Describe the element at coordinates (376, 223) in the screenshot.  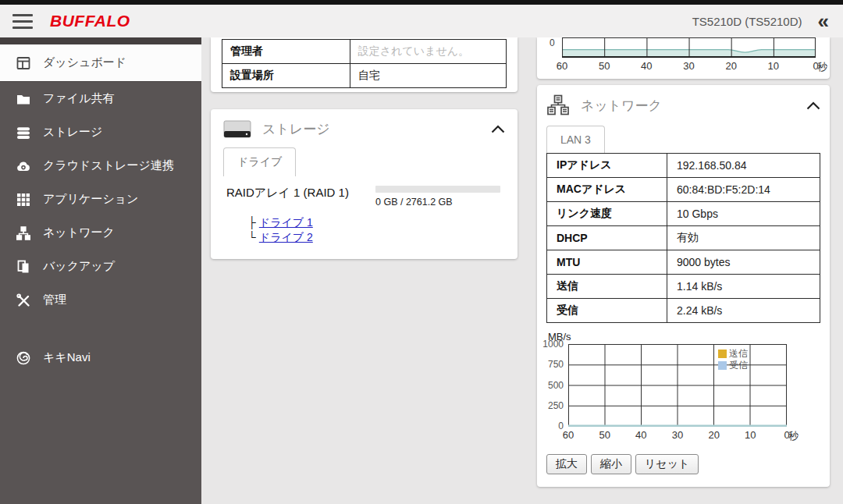
I see `list-item: ├ ドライブ 1` at that location.